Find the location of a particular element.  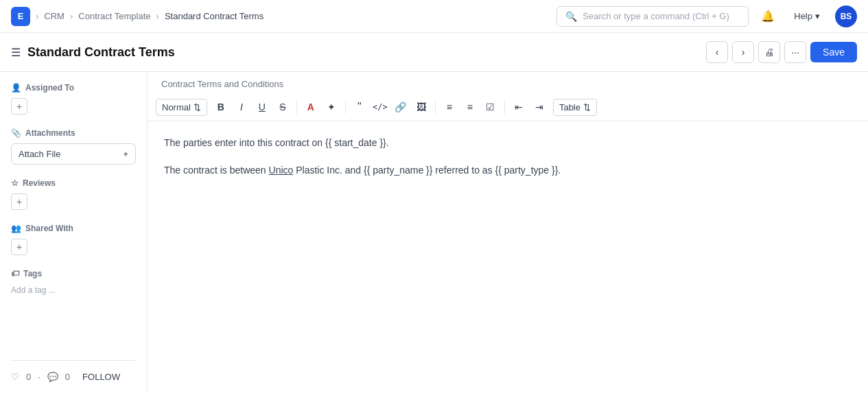

assigned-to-section: 👤 Assigned To + is located at coordinates (73, 99).